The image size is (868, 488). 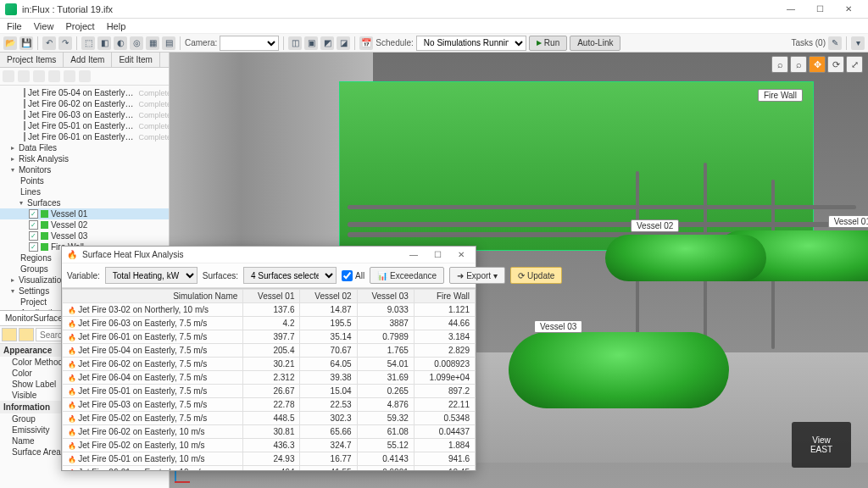 What do you see at coordinates (548, 43) in the screenshot?
I see `run-button: Run` at bounding box center [548, 43].